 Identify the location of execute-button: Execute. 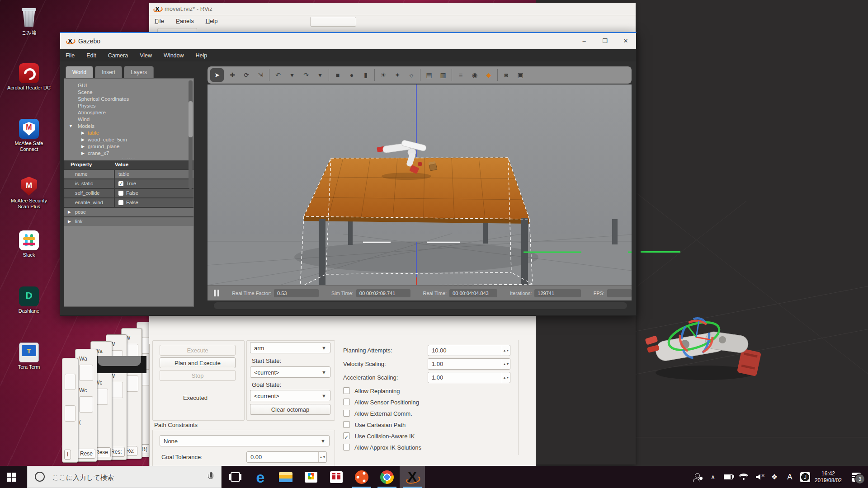
(198, 350).